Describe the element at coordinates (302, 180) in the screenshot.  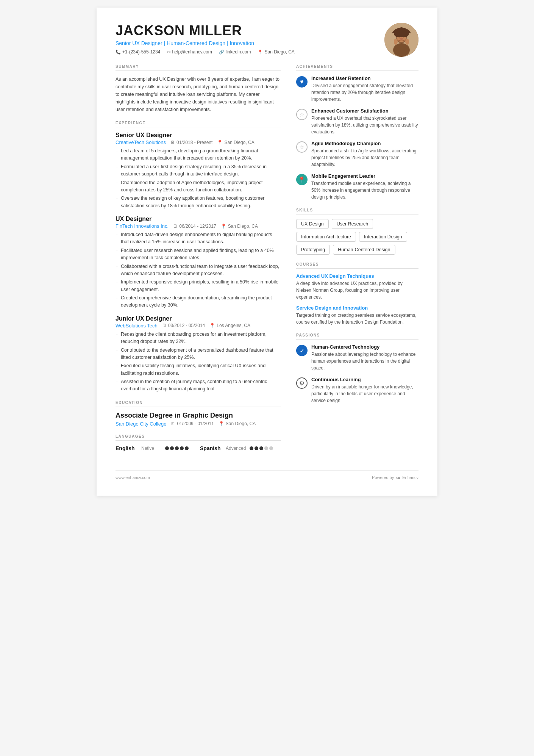
I see `mobile-icon: 📍` at that location.